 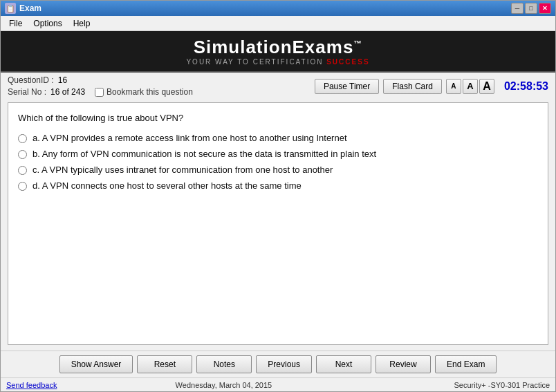 What do you see at coordinates (278, 170) in the screenshot?
I see `option-c: c. A VPN typically uses intranet for com…` at bounding box center [278, 170].